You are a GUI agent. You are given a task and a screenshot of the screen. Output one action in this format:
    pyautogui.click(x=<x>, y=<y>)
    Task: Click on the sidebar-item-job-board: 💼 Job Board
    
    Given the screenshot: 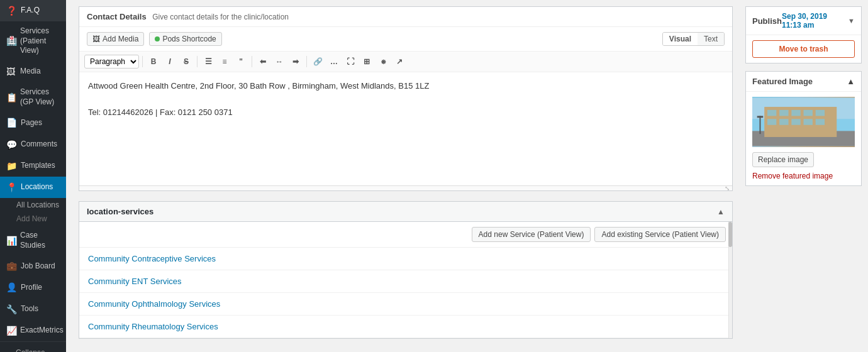 What is the action you would take?
    pyautogui.click(x=33, y=266)
    